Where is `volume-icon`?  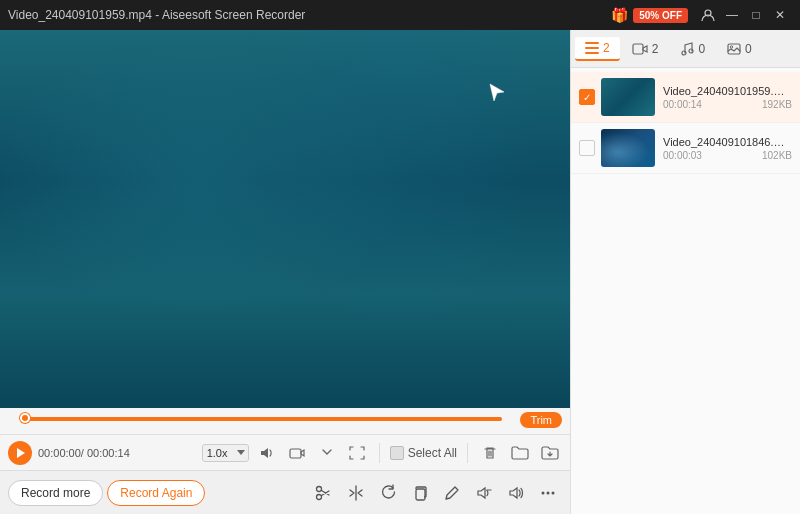 volume-icon is located at coordinates (267, 453).